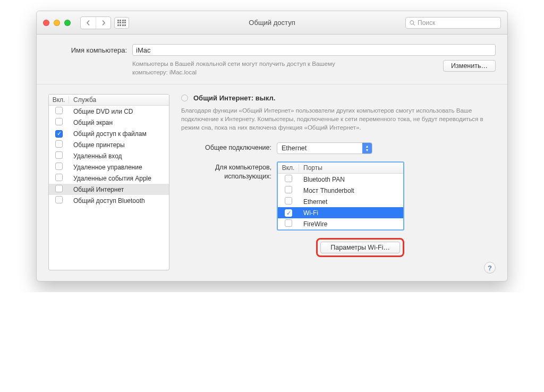 The width and height of the screenshot is (544, 392). Describe the element at coordinates (88, 23) in the screenshot. I see `back-button` at that location.